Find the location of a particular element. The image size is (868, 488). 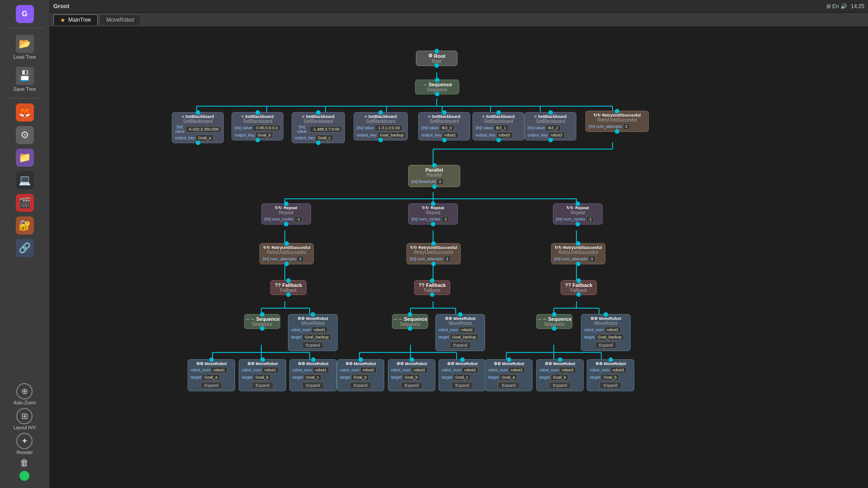

mr2c-top is located at coordinates (462, 360).